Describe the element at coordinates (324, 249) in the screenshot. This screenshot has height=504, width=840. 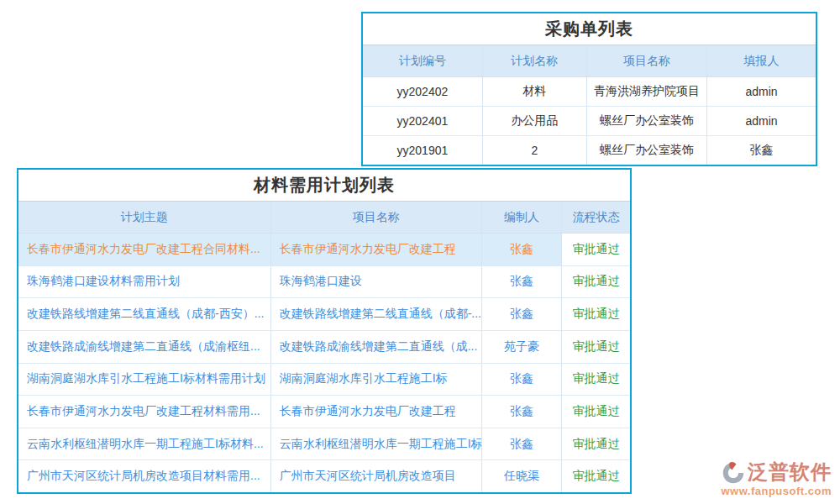
I see `table-row-selected: 长春市伊通河水力发电厂改建工程合同材料... 长春市伊通河水力发电厂改建工程 张…` at that location.